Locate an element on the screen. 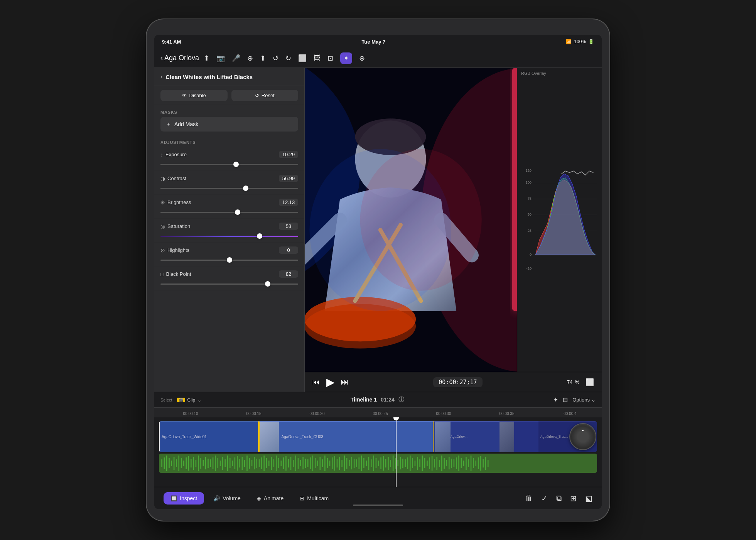 The image size is (756, 540). zoom-unit: % is located at coordinates (577, 382).